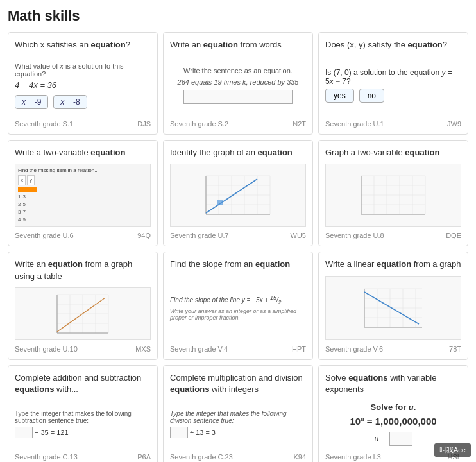 The height and width of the screenshot is (462, 476). I want to click on card-find-slope: Find the slope from an equation Find the…, so click(238, 305).